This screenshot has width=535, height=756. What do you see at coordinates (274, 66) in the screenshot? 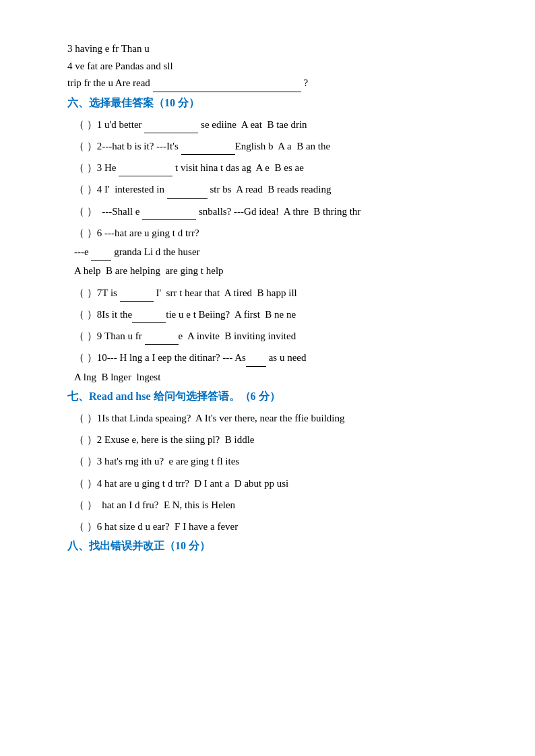
I see `intro-section: 3 having e fr Than u 4 ve fat are Pandas…` at bounding box center [274, 66].